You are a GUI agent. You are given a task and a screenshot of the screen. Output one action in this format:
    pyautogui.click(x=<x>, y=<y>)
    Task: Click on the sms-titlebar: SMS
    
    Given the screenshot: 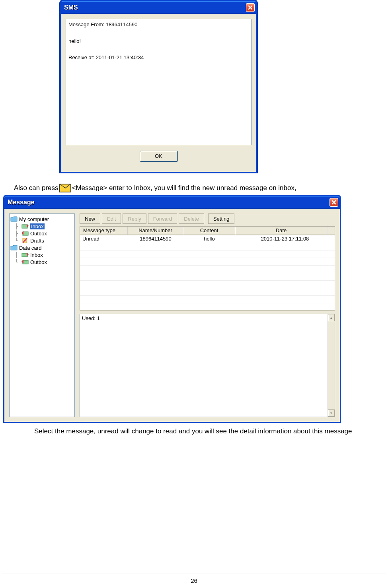 What is the action you would take?
    pyautogui.click(x=158, y=8)
    